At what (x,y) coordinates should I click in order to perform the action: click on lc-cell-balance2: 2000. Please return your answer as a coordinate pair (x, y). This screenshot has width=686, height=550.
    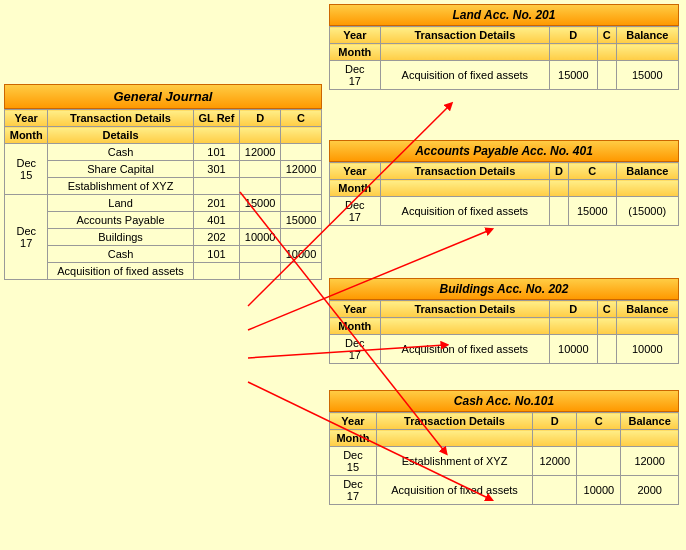
    Looking at the image, I should click on (650, 490).